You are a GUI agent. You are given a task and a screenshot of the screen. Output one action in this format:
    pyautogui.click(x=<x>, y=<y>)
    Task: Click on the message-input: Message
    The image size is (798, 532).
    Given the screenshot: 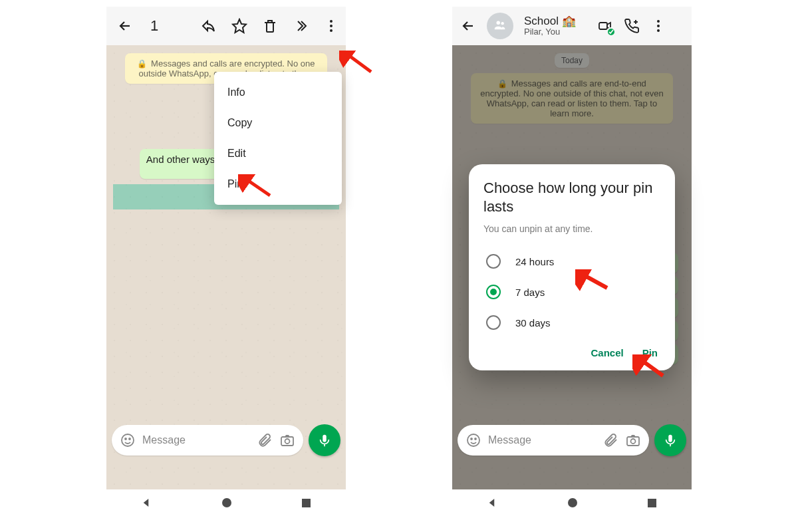 What is the action you would take?
    pyautogui.click(x=207, y=440)
    